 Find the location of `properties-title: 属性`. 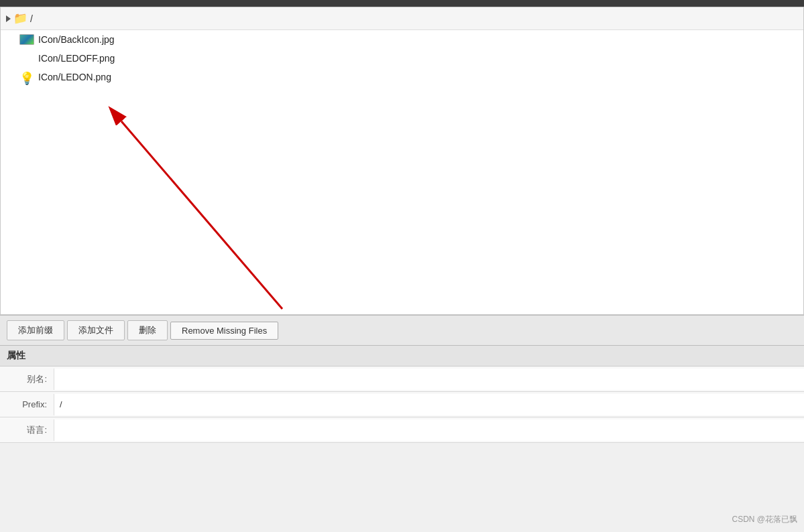

properties-title: 属性 is located at coordinates (402, 356).